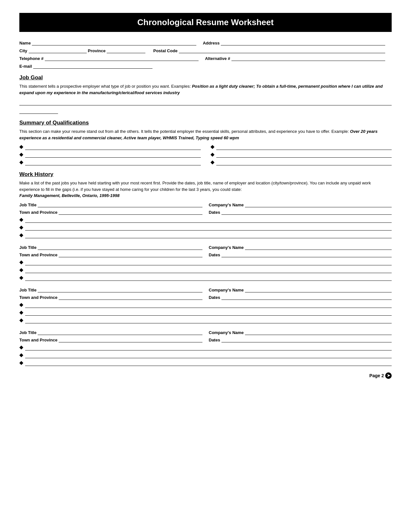 Image resolution: width=411 pixels, height=532 pixels. Describe the element at coordinates (206, 135) in the screenshot. I see `summary-body: This section can make your resume stand …` at that location.